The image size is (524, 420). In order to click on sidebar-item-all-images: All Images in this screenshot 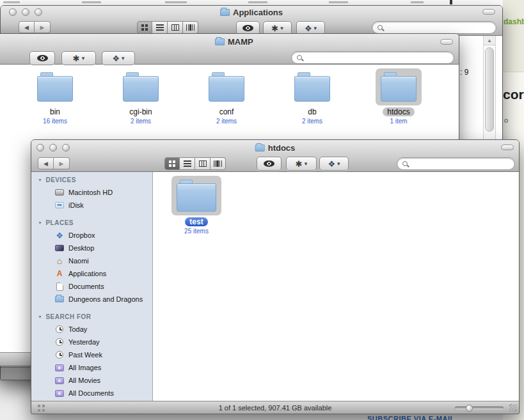, I will do `click(92, 368)`.